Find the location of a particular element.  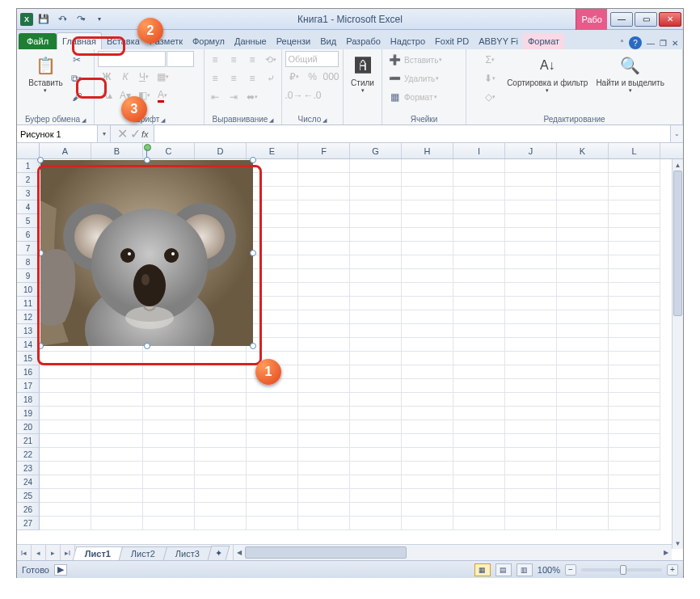

formula-input is located at coordinates (412, 134).